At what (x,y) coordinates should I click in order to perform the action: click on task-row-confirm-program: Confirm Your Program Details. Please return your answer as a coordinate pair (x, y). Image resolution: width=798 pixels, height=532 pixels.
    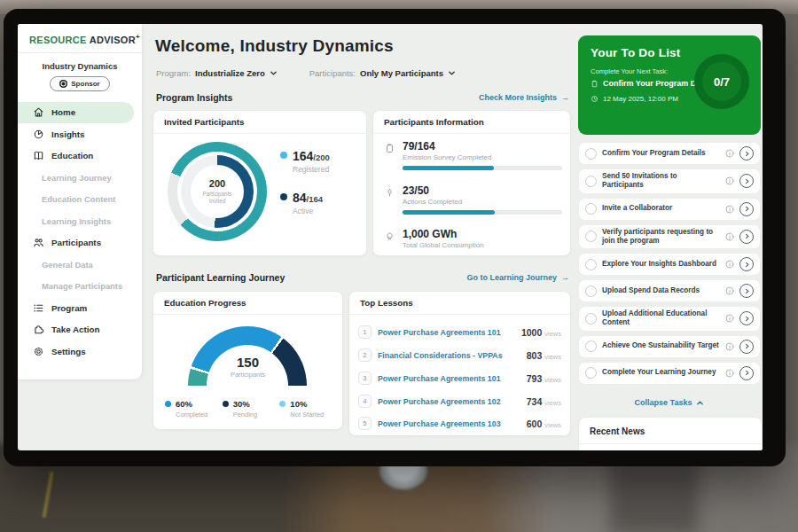
    Looking at the image, I should click on (669, 153).